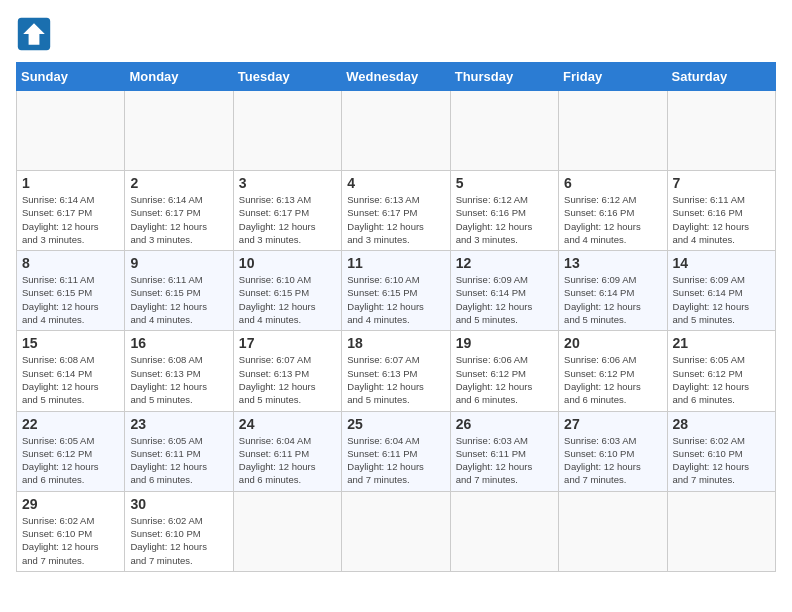 This screenshot has width=792, height=612. What do you see at coordinates (721, 451) in the screenshot?
I see `day-cell: 28Sunrise: 6:02 AM Sunset: 6:10 PM Dayli…` at bounding box center [721, 451].